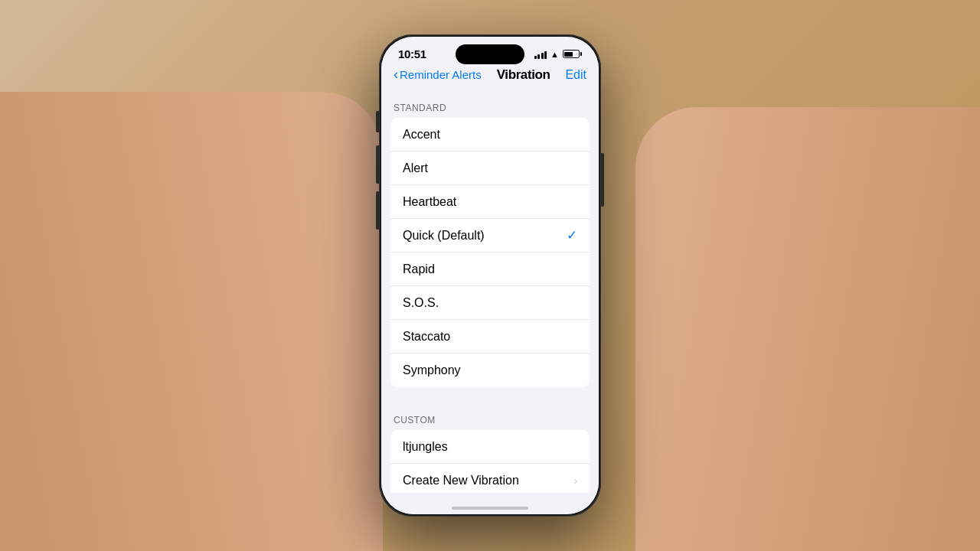 This screenshot has height=551, width=980. I want to click on list-item-label: Rapid, so click(419, 269).